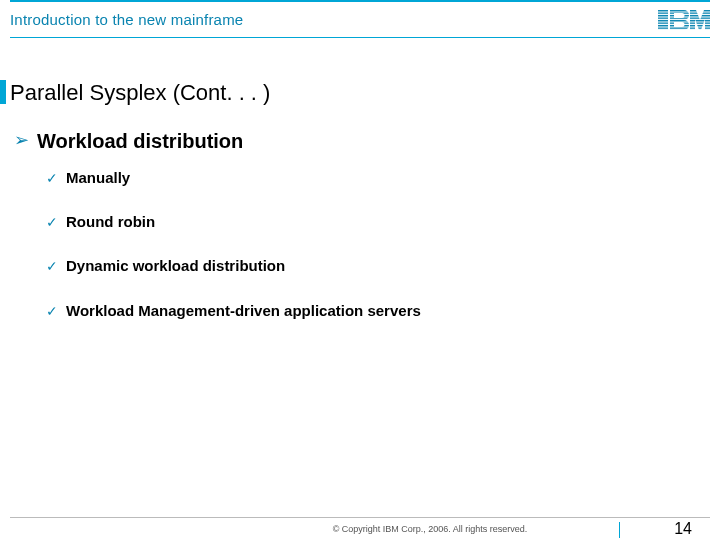 The height and width of the screenshot is (540, 720). What do you see at coordinates (22, 141) in the screenshot?
I see `arrow-icon: ➢` at bounding box center [22, 141].